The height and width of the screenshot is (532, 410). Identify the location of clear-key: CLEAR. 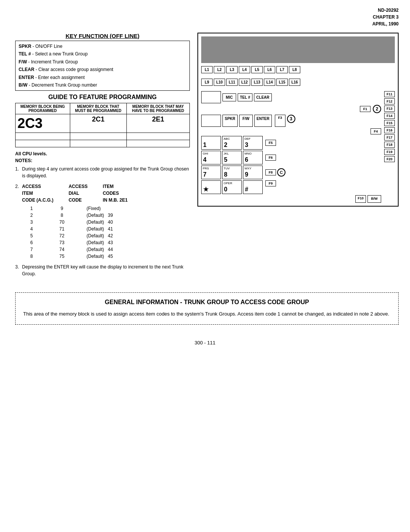
(263, 97).